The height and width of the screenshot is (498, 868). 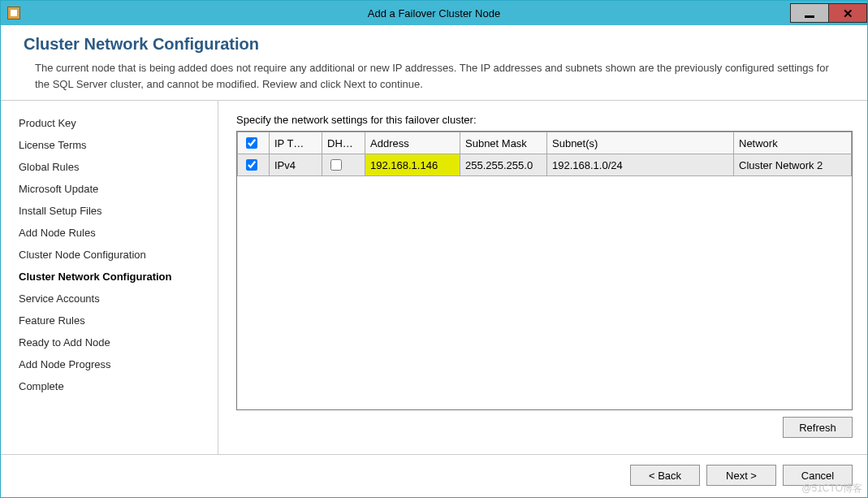 What do you see at coordinates (792, 143) in the screenshot?
I see `column-header-network: Network` at bounding box center [792, 143].